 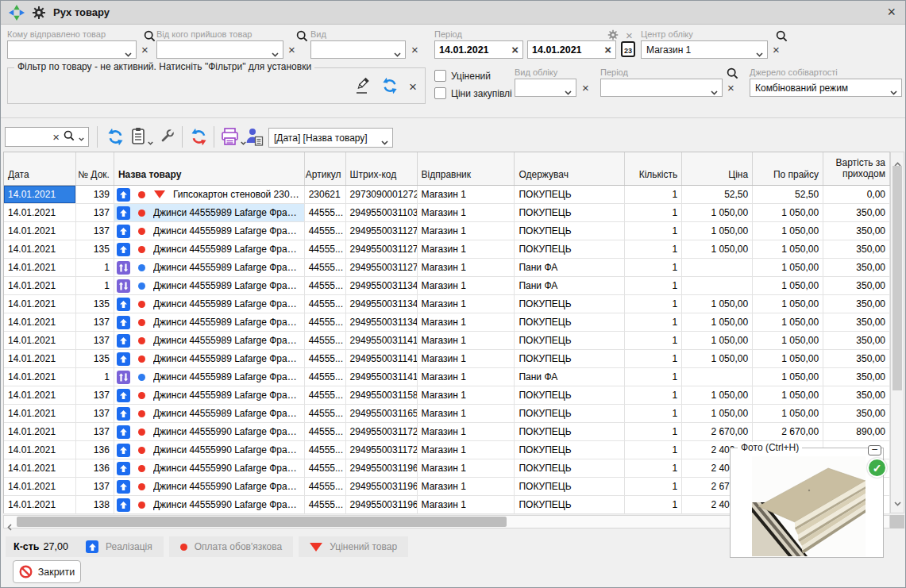 What do you see at coordinates (382, 304) in the screenshot?
I see `cell-barcode: 2949550031134` at bounding box center [382, 304].